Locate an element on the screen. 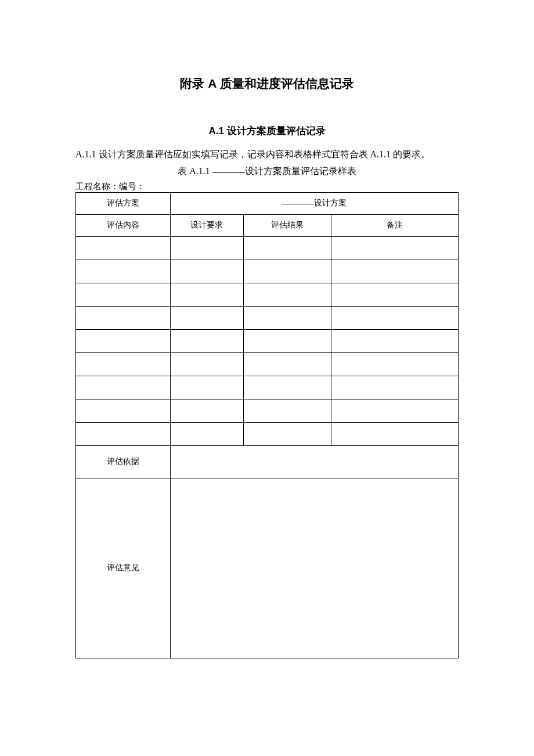  design-scheme-text: 设计方案 is located at coordinates (330, 203).